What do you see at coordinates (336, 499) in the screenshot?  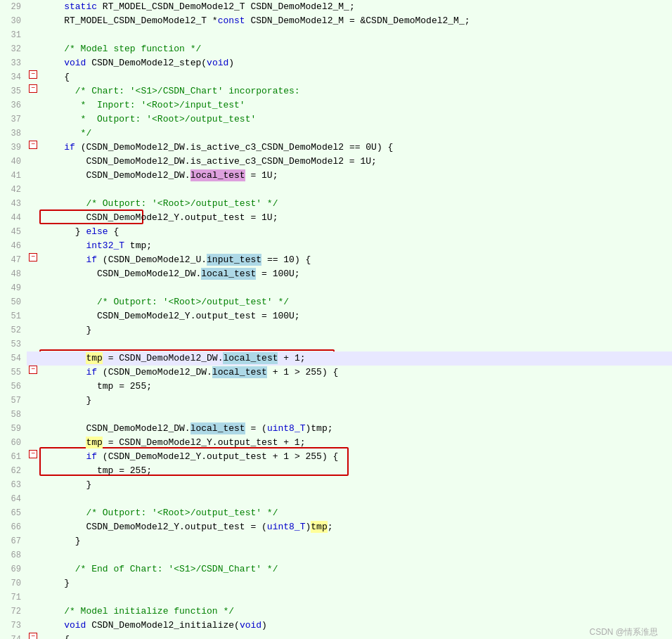 I see `code-line-64: 64` at bounding box center [336, 499].